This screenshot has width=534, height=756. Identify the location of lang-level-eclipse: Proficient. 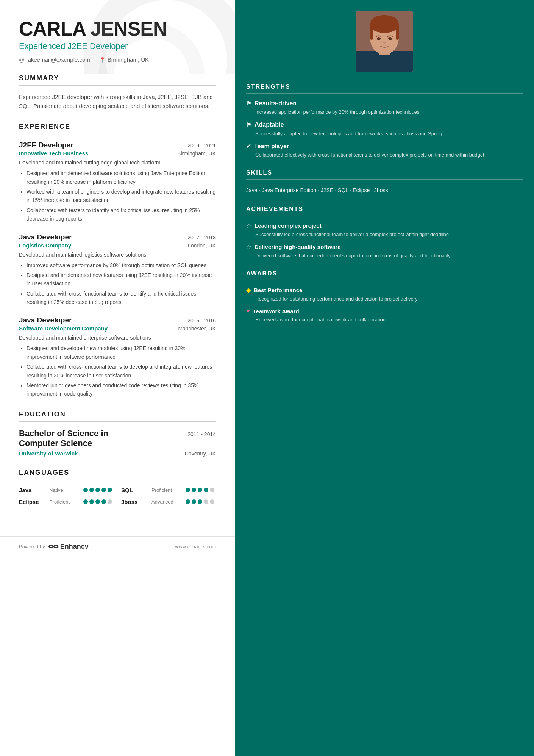
(64, 502).